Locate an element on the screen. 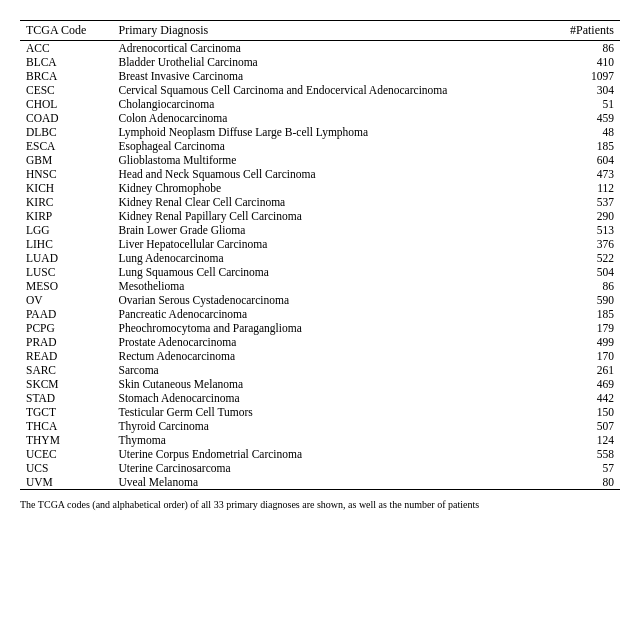 The height and width of the screenshot is (618, 640). cell-diagnosis: Cholangiocarcinoma is located at coordinates (330, 104).